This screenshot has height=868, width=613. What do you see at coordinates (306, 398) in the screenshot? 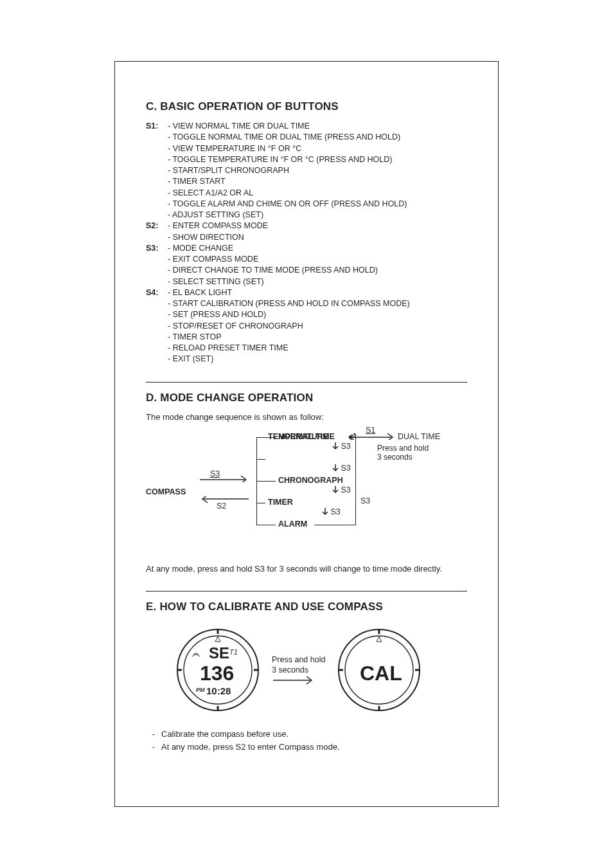
I see `section-d-title: D. MODE CHANGE OPERATION` at bounding box center [306, 398].